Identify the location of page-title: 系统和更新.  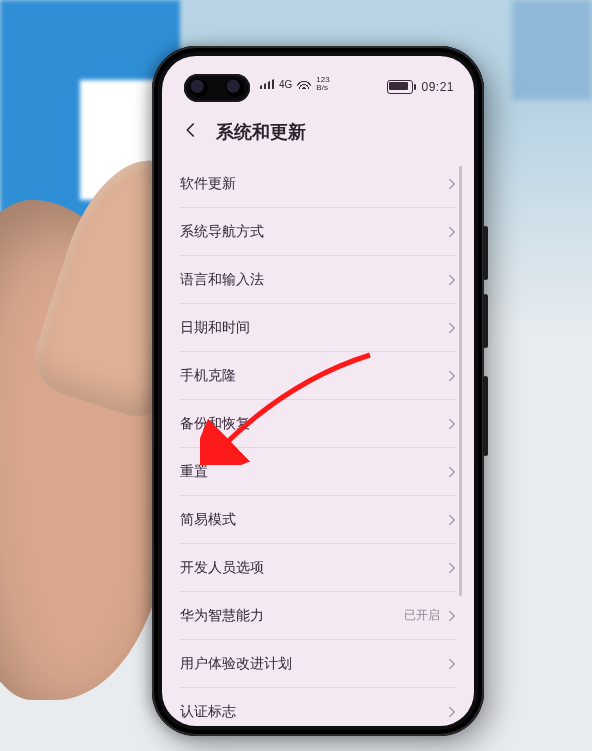
(261, 132).